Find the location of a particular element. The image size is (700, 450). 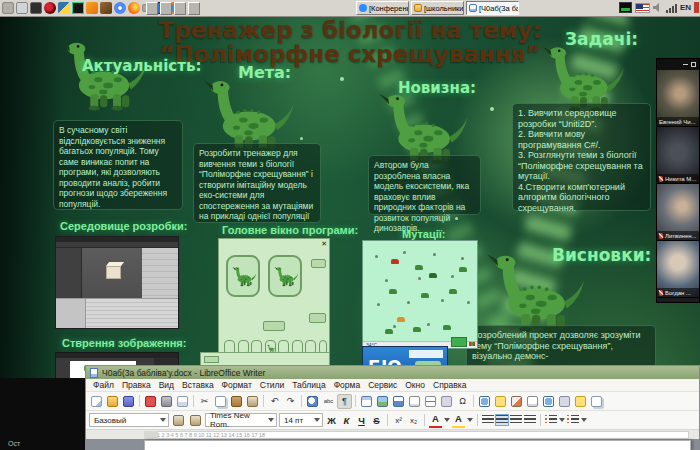

update-style-icon is located at coordinates (178, 420).